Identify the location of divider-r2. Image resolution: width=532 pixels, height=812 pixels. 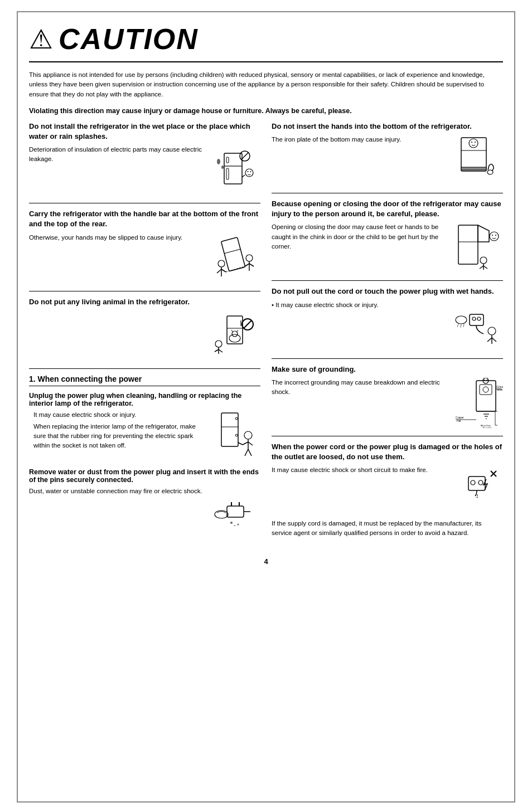
(387, 281).